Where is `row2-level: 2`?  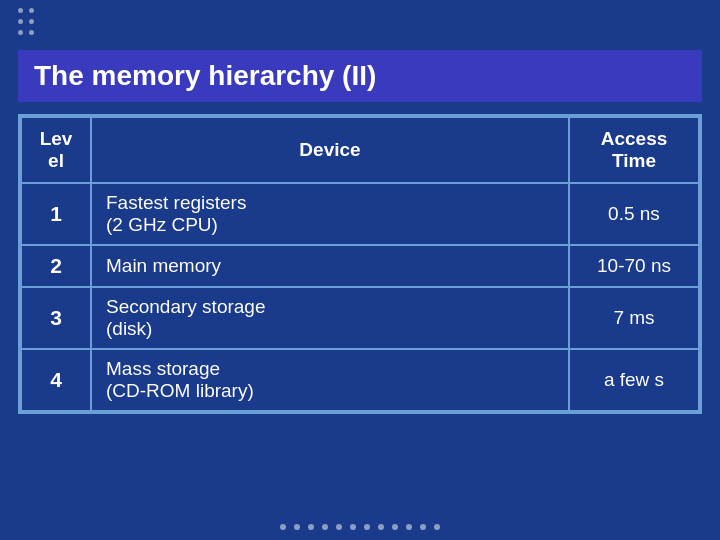
row2-level: 2 is located at coordinates (56, 266).